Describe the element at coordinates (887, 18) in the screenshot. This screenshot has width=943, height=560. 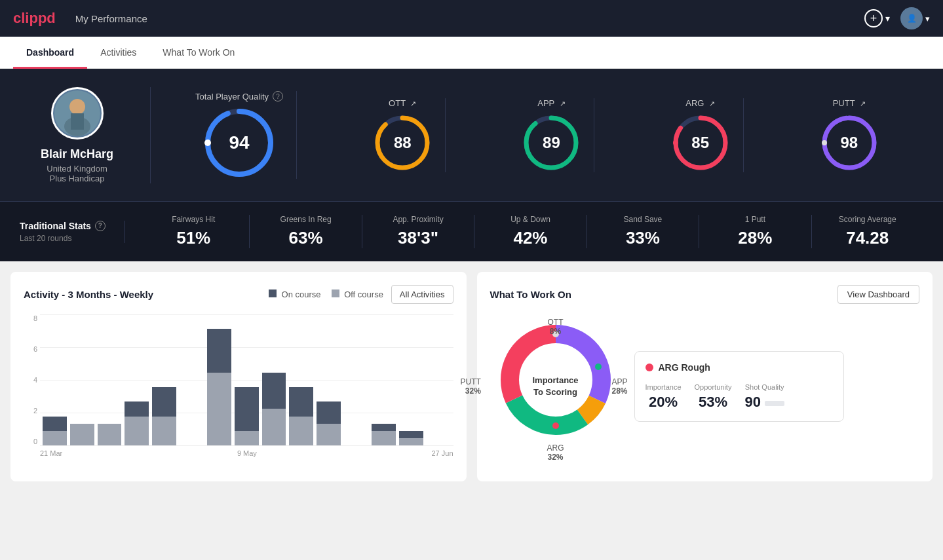
I see `chevron-down-icon: ▾` at that location.